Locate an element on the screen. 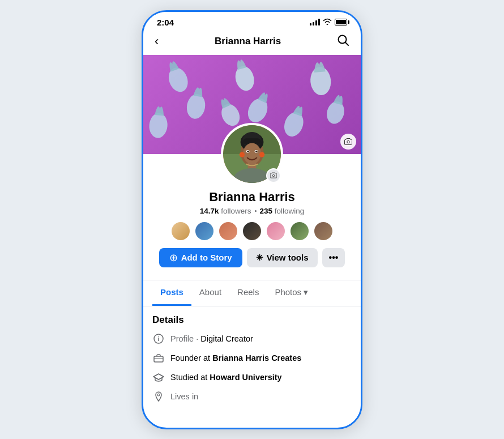  friend-avatars-row is located at coordinates (252, 231).